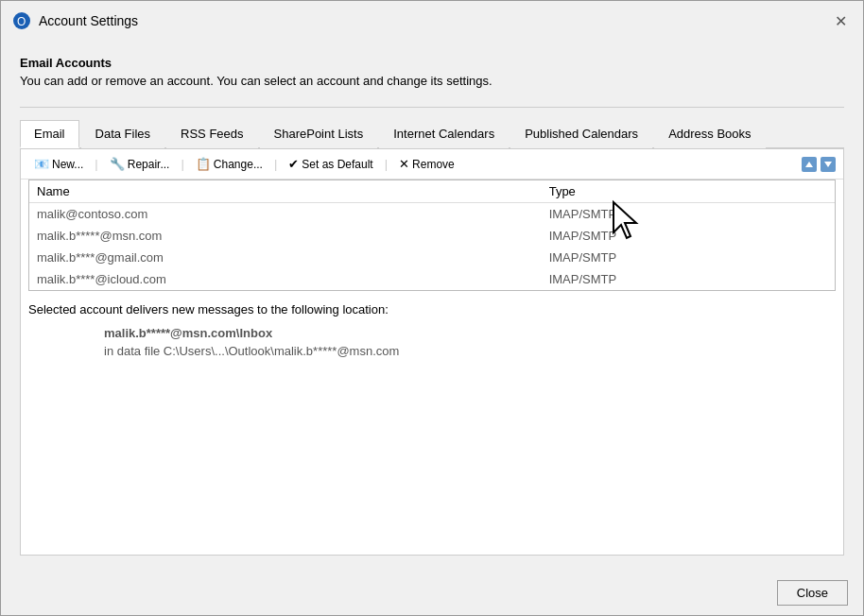  I want to click on tab-rss-feeds: RSS Feeds, so click(212, 134).